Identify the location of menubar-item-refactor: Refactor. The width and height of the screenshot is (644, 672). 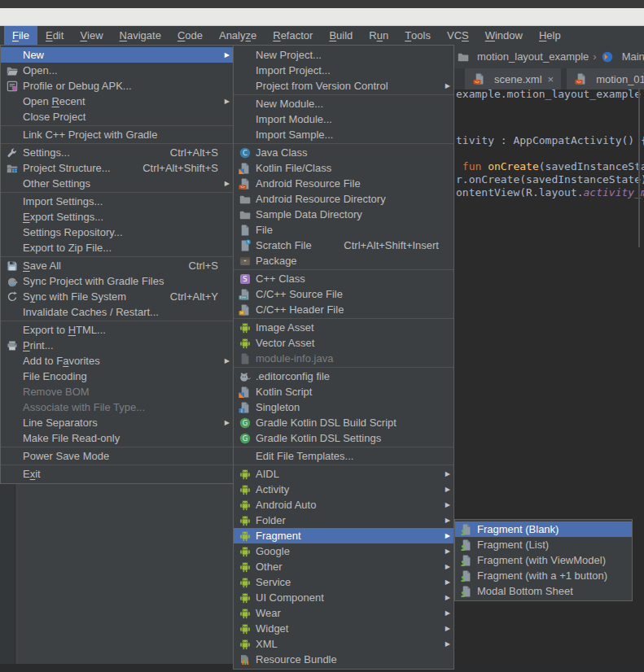
(293, 36).